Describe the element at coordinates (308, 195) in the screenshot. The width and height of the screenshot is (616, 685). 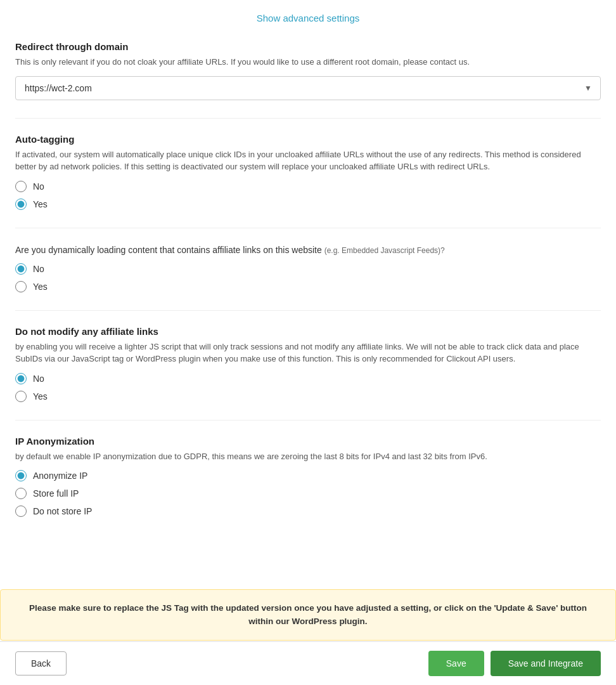
I see `auto-tagging-radio-group: No Yes` at that location.